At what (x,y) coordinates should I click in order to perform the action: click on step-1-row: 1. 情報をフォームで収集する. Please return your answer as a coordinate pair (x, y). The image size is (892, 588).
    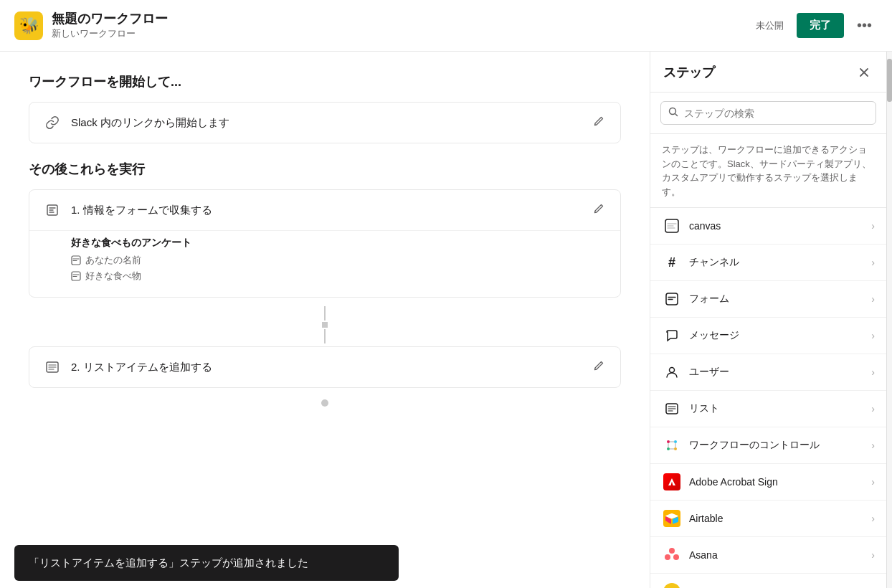
    Looking at the image, I should click on (325, 210).